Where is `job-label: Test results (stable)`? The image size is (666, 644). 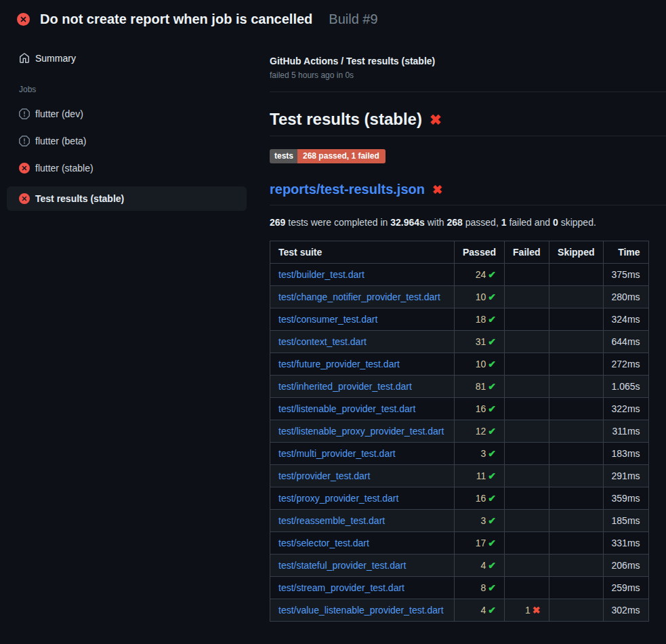 job-label: Test results (stable) is located at coordinates (80, 199).